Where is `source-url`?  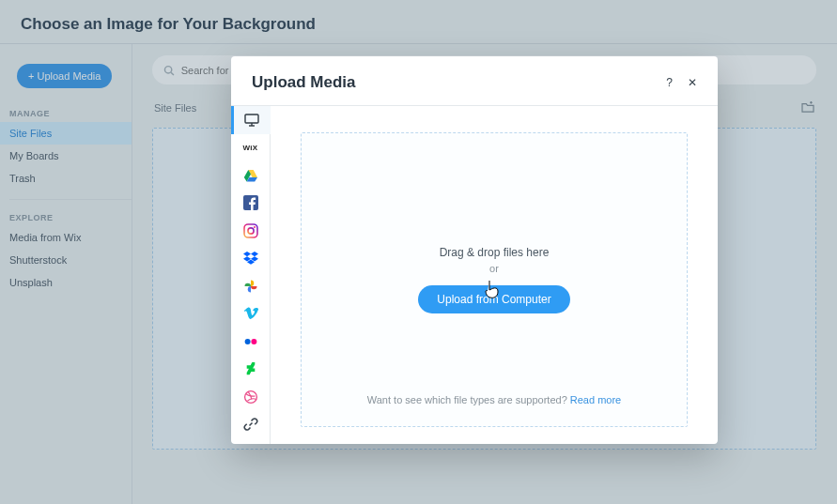
source-url is located at coordinates (251, 425).